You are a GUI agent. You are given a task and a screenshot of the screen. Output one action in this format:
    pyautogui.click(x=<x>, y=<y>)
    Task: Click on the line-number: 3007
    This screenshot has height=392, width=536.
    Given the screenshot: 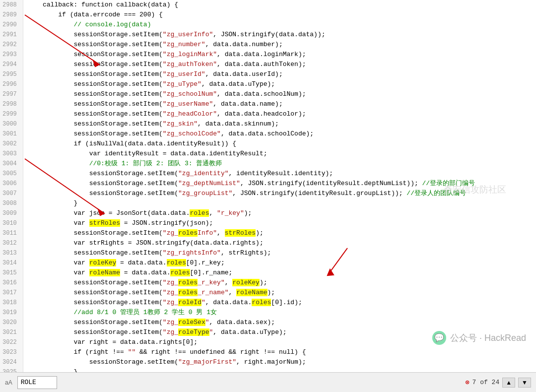 What is the action you would take?
    pyautogui.click(x=12, y=194)
    